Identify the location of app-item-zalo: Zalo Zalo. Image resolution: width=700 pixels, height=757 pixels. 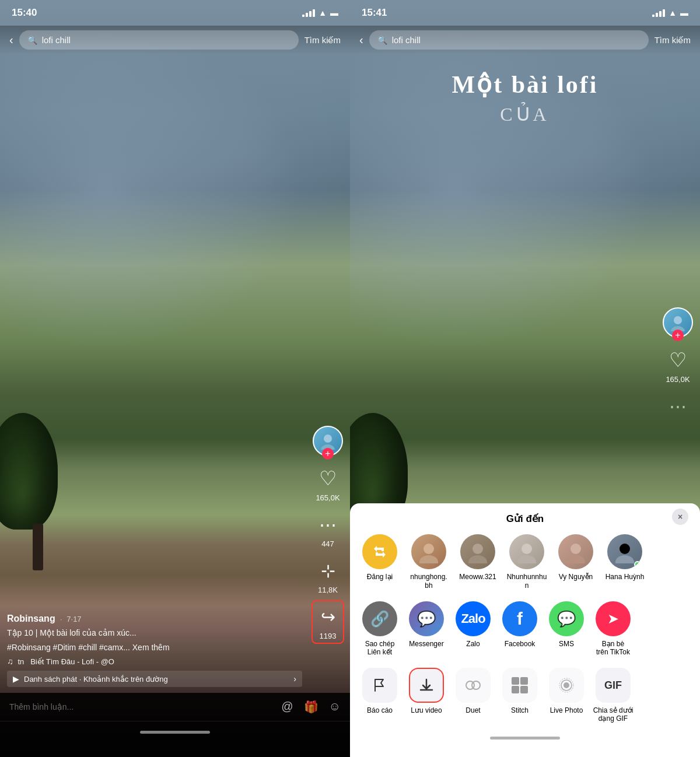
(473, 629).